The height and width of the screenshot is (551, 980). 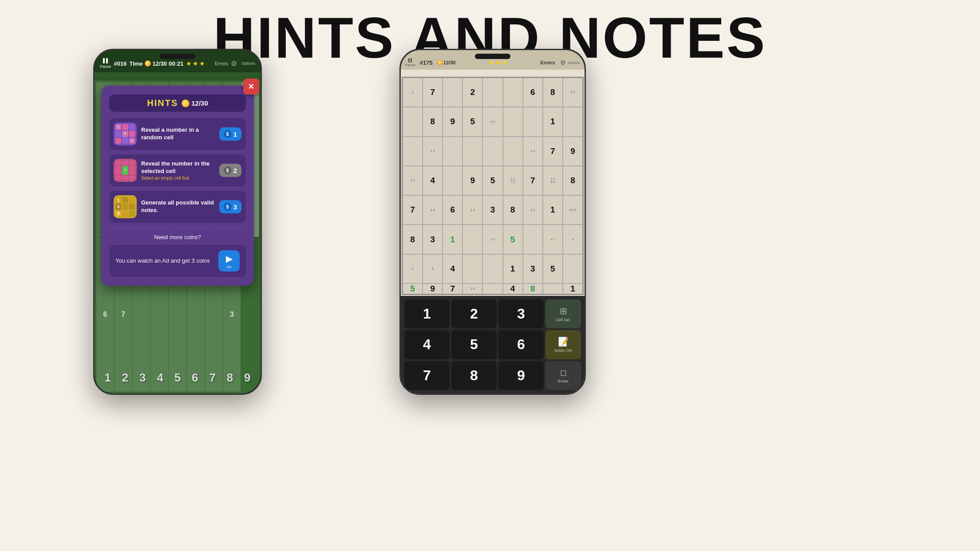 What do you see at coordinates (563, 375) in the screenshot?
I see `erase-button: ◻ Erase` at bounding box center [563, 375].